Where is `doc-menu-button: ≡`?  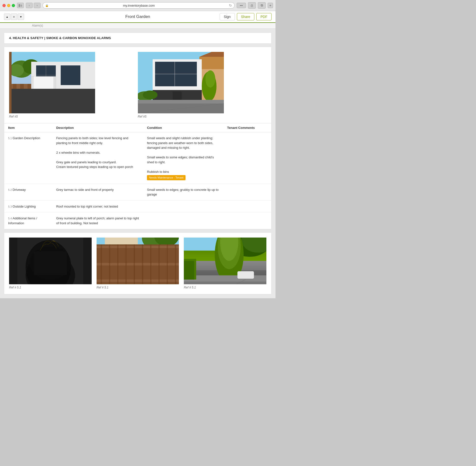
doc-menu-button: ≡ is located at coordinates (14, 17).